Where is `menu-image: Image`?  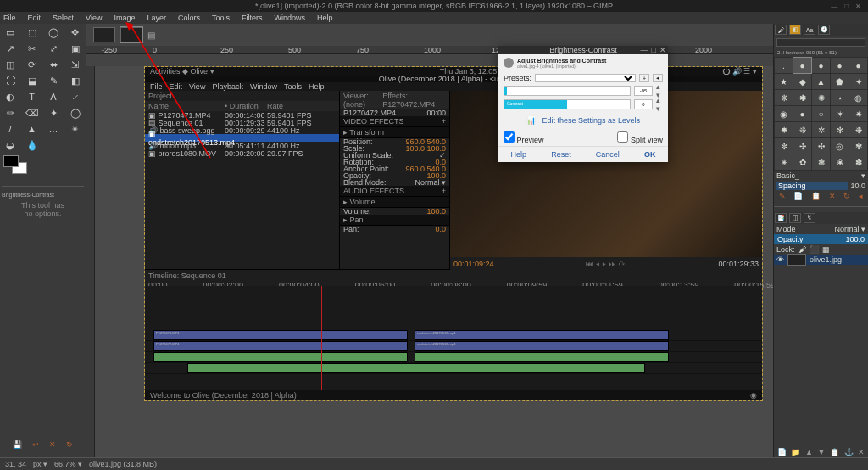 menu-image: Image is located at coordinates (124, 18).